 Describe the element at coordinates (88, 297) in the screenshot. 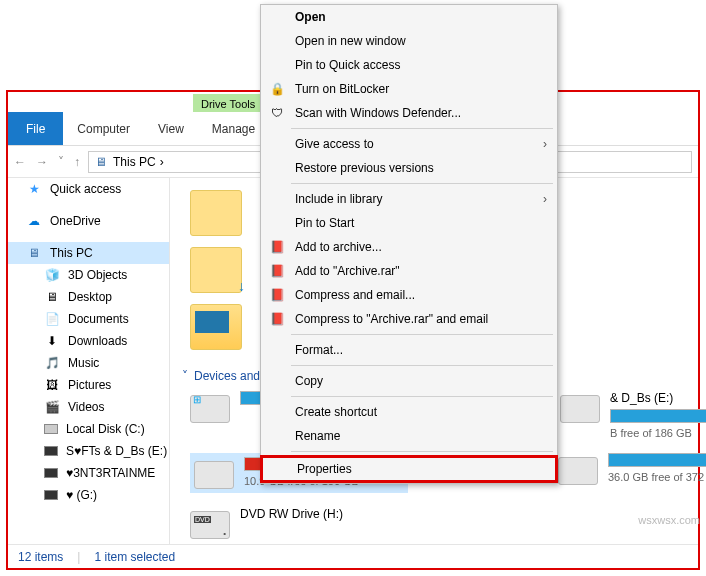

I see `sidebar-desktop: 🖥Desktop` at that location.